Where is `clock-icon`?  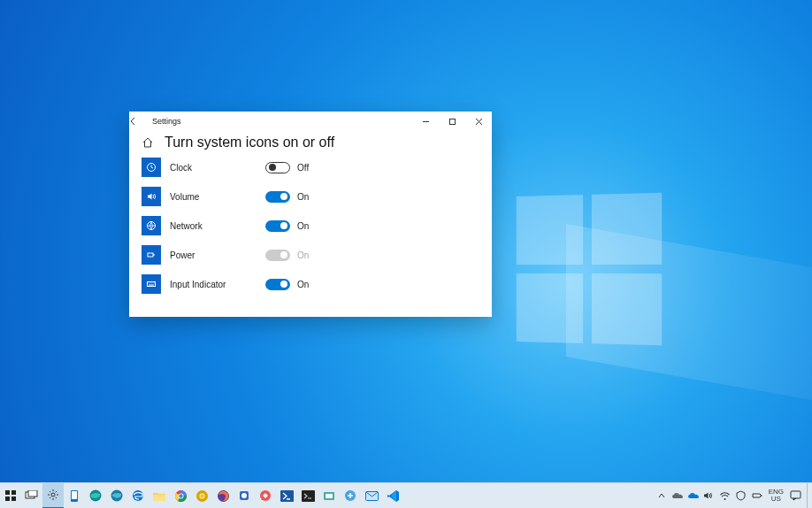 clock-icon is located at coordinates (151, 167).